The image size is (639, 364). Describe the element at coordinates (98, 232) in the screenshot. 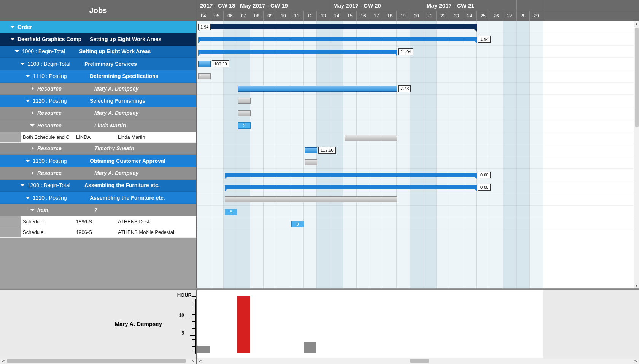

I see `detail-row: Schedule1906-SATHENS Mobile Pedestal` at that location.